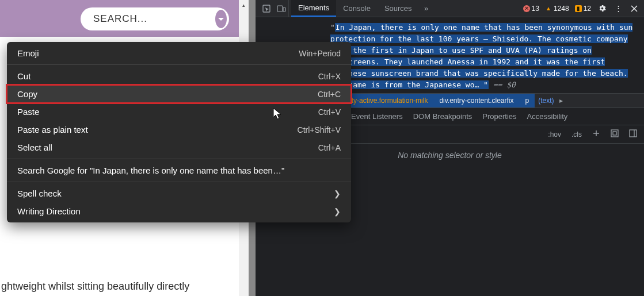 The image size is (644, 296). I want to click on menu-select-all: Select all Ctrl+A, so click(179, 147).